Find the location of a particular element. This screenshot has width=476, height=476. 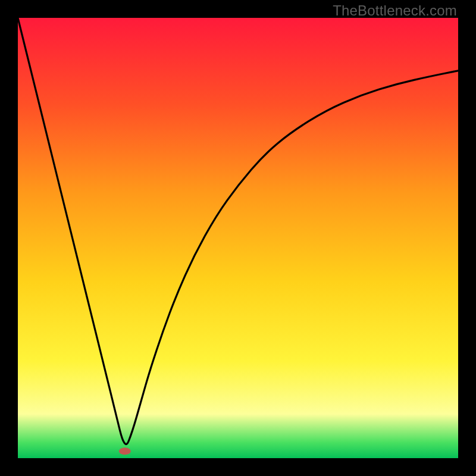

watermark-text: TheBottleneck.com is located at coordinates (395, 11).